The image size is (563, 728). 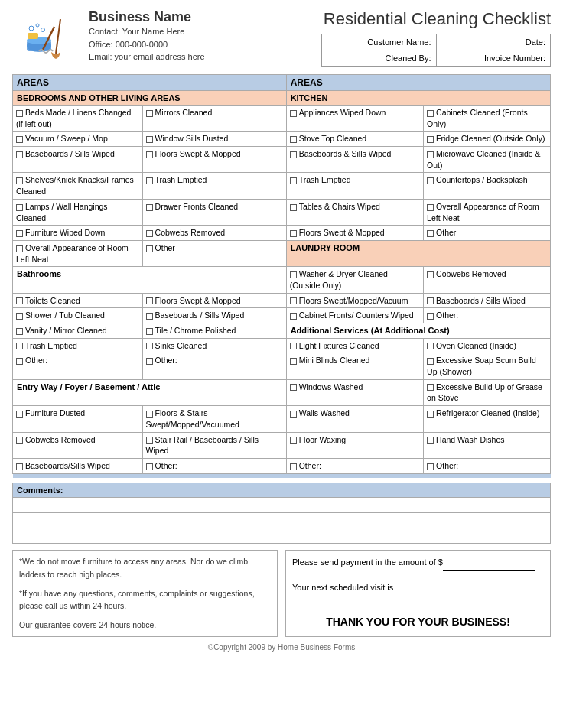 What do you see at coordinates (78, 331) in the screenshot?
I see `list-item: Vanity / Mirror Cleaned` at bounding box center [78, 331].